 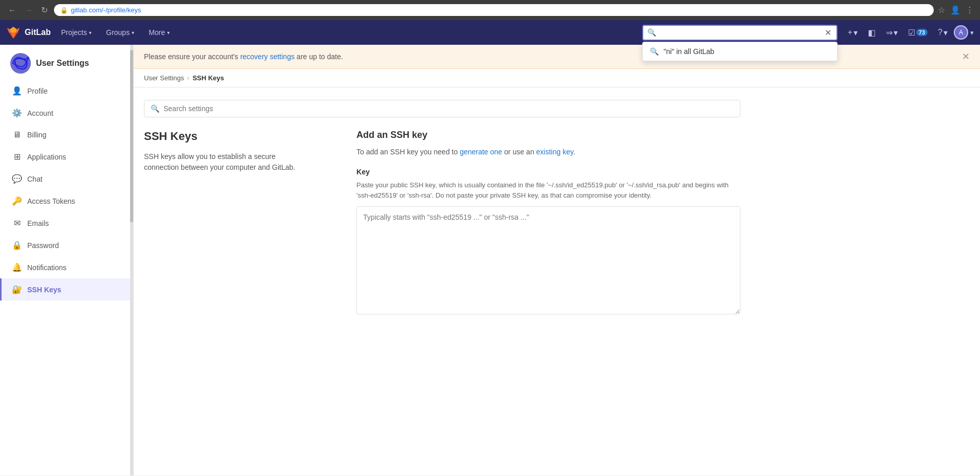 I want to click on breadcrumb-parent: User Settings, so click(x=164, y=78).